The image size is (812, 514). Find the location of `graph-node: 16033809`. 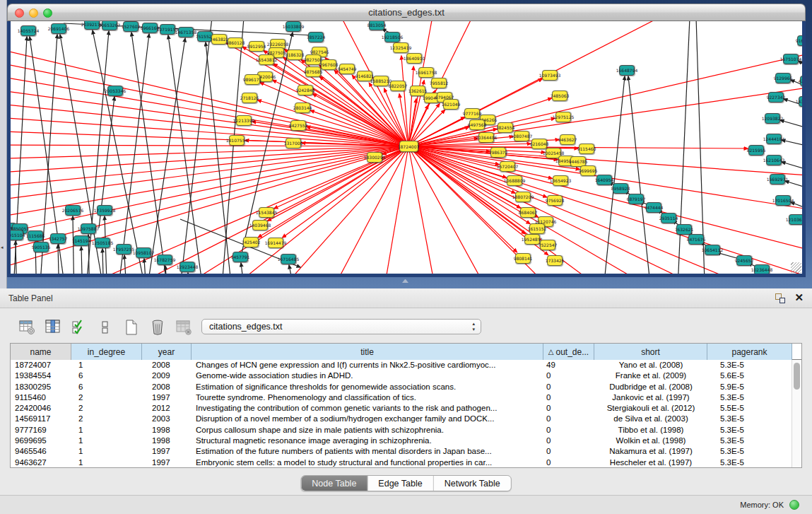

graph-node: 16033809 is located at coordinates (293, 27).